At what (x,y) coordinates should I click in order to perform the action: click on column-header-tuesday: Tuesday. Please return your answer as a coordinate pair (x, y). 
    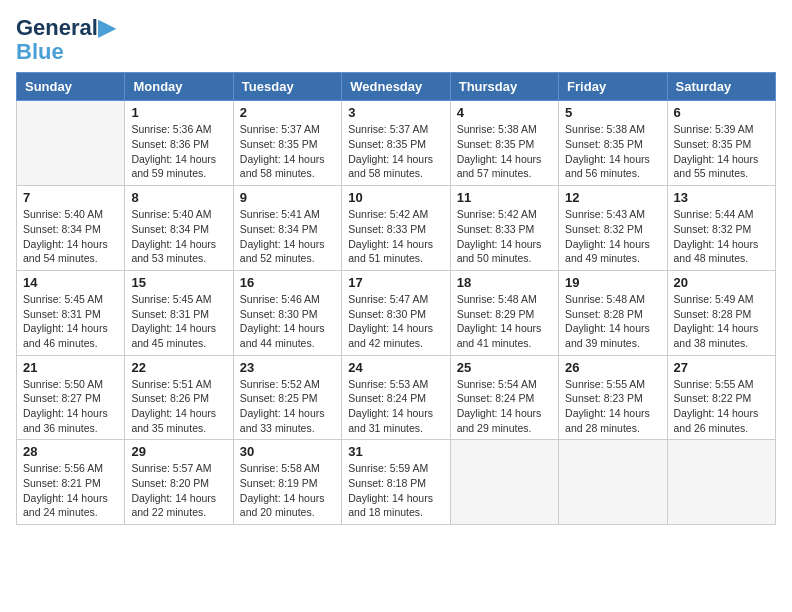
    Looking at the image, I should click on (287, 87).